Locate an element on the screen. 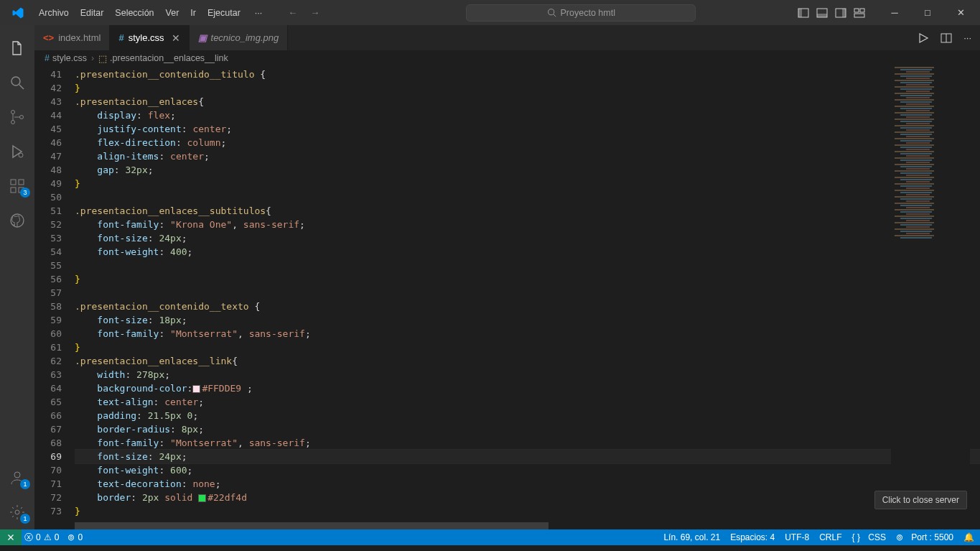 Image resolution: width=980 pixels, height=551 pixels. window-close-icon: ✕ is located at coordinates (961, 13).